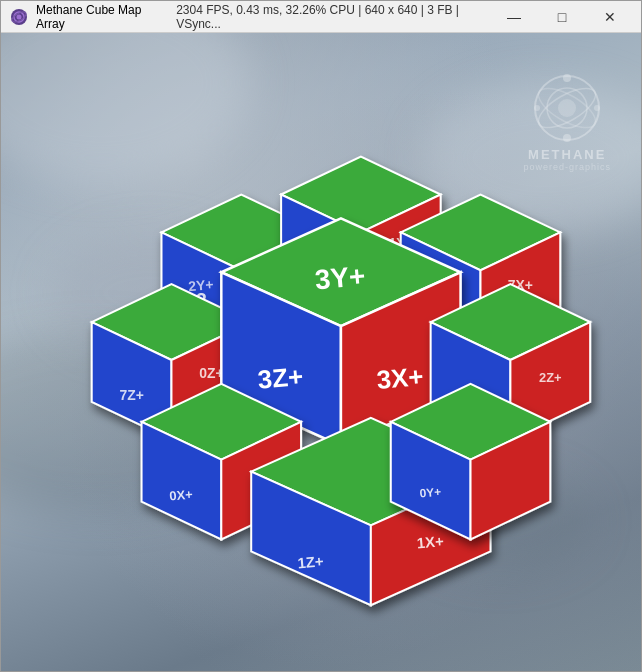 The image size is (642, 672). What do you see at coordinates (514, 17) in the screenshot?
I see `minimize-button: —` at bounding box center [514, 17].